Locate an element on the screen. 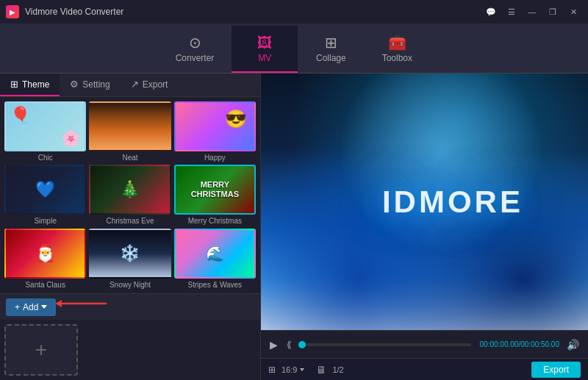 The height and width of the screenshot is (380, 588). list-item: 💙 Simple is located at coordinates (46, 195).